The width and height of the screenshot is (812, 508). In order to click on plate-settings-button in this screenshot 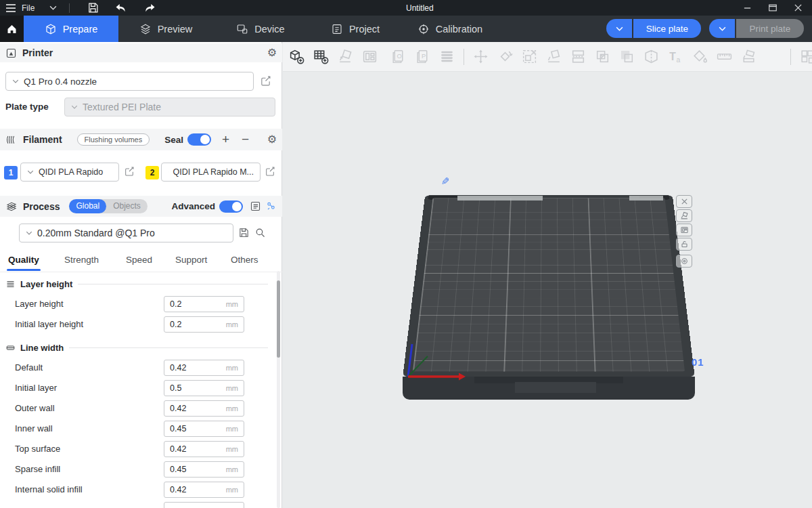, I will do `click(684, 261)`.